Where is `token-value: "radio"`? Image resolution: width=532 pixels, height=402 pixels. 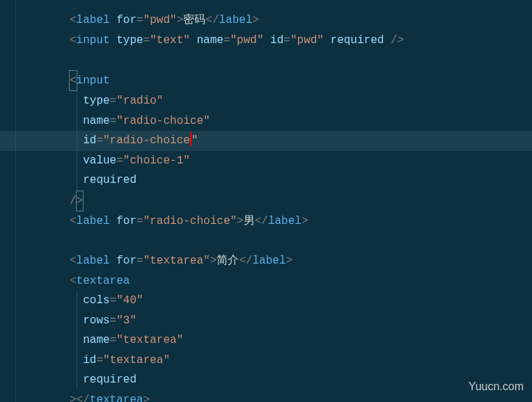 token-value: "radio" is located at coordinates (139, 101).